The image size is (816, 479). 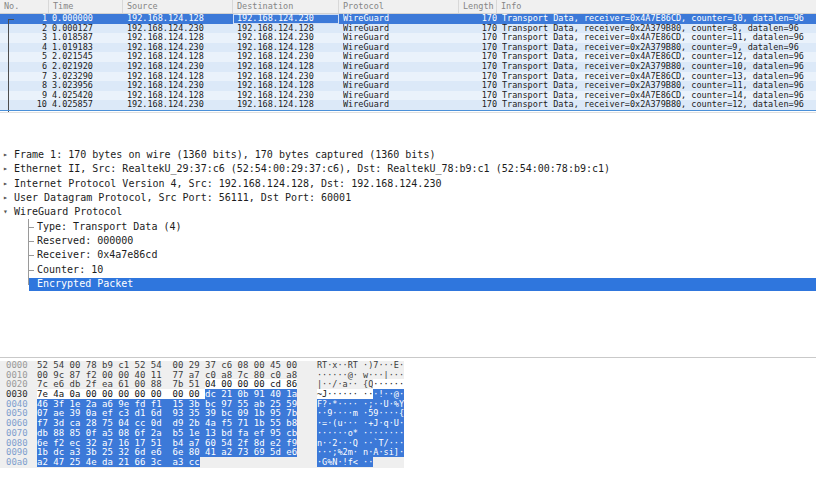 I want to click on ascii-segment: |··/·a·· {Q, so click(x=345, y=384).